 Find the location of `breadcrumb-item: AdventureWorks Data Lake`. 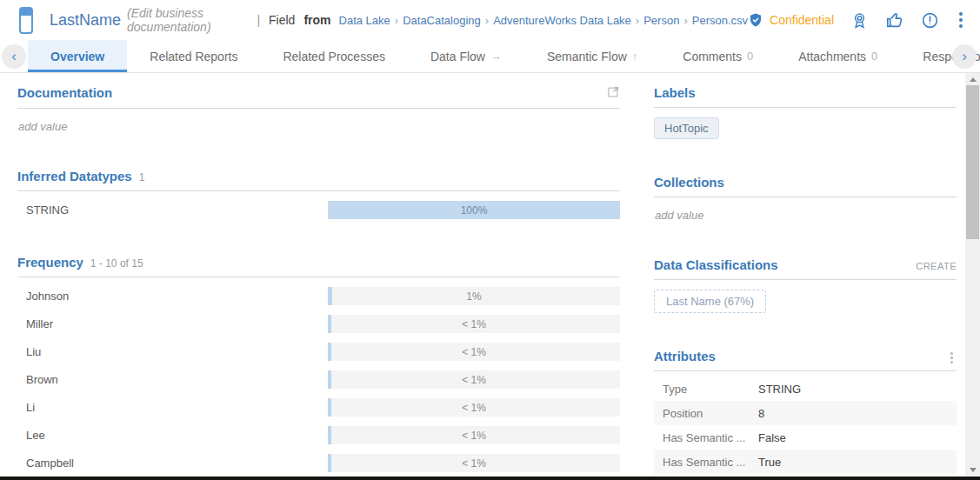

breadcrumb-item: AdventureWorks Data Lake is located at coordinates (562, 21).